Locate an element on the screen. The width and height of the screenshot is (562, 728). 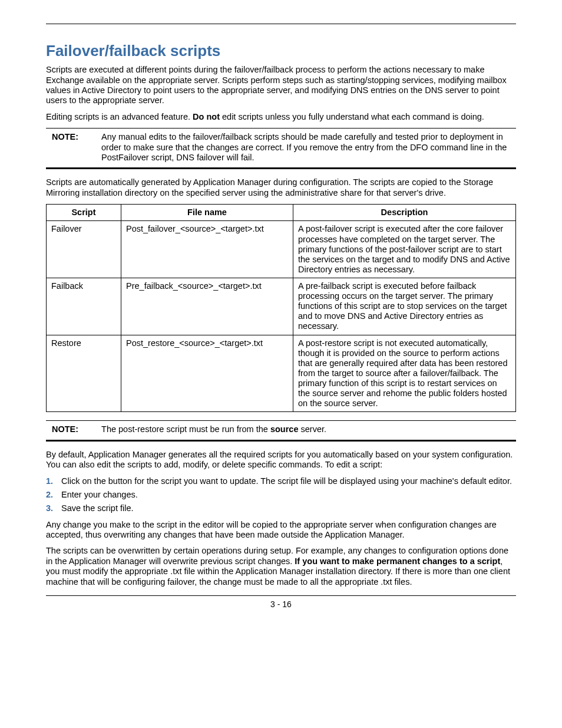
paragraph-intro: Scripts are executed at different points… is located at coordinates (281, 85).